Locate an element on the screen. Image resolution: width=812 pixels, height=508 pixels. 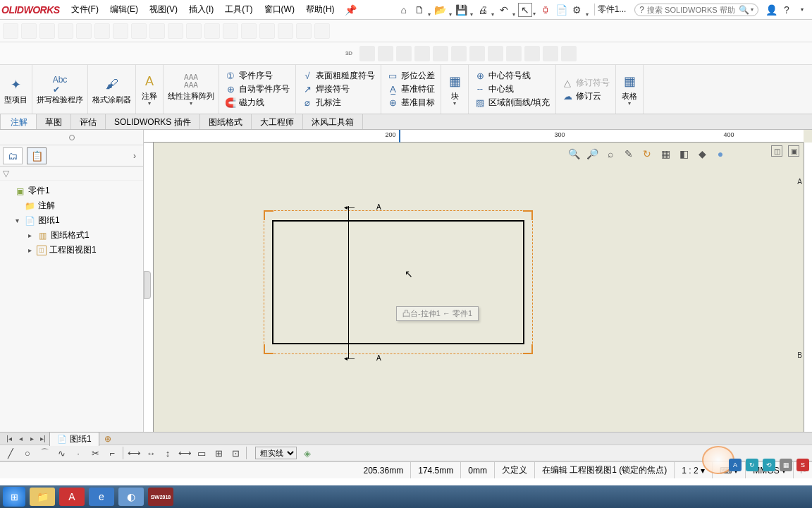
dim-tool-icon: ⊞ is located at coordinates (219, 453).